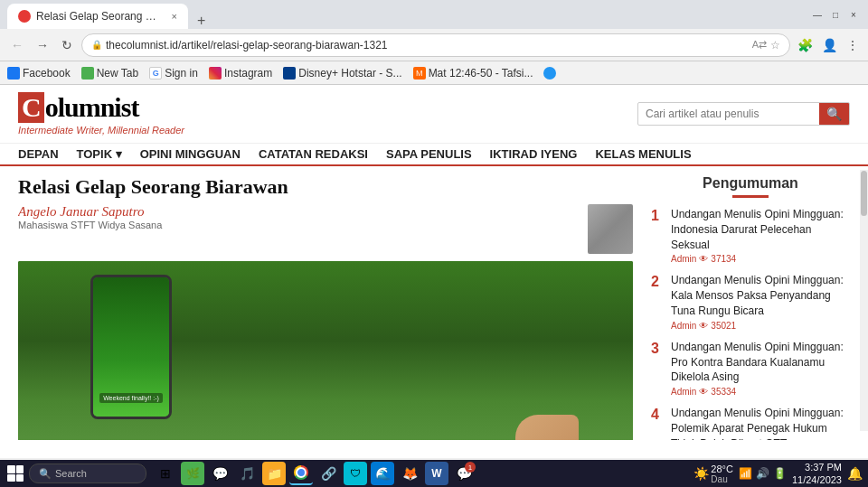 The width and height of the screenshot is (868, 487). What do you see at coordinates (190, 154) in the screenshot?
I see `nav-opini: OPINI MINGGUAN` at bounding box center [190, 154].